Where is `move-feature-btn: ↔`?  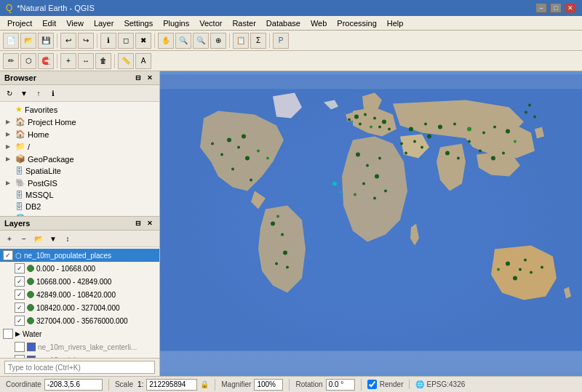
move-feature-btn: ↔ is located at coordinates (86, 61).